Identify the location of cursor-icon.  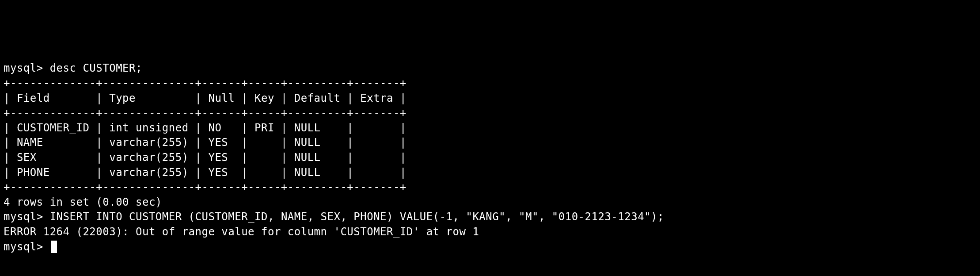
(54, 247).